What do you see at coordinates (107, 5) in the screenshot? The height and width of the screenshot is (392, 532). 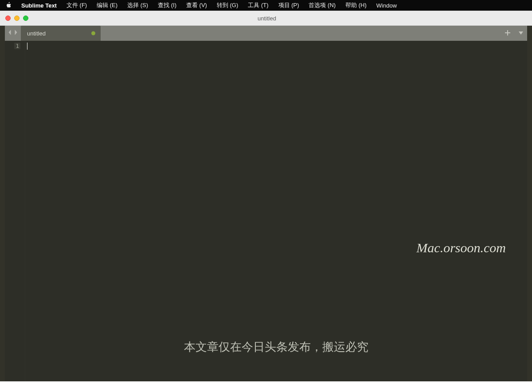 I see `menu-edit: 编辑 (E)` at bounding box center [107, 5].